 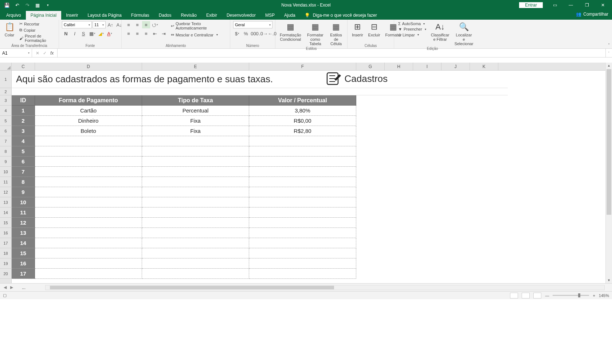 What do you see at coordinates (341, 15) in the screenshot?
I see `tell-me: 💡 Diga-me o que você deseja fazer` at bounding box center [341, 15].